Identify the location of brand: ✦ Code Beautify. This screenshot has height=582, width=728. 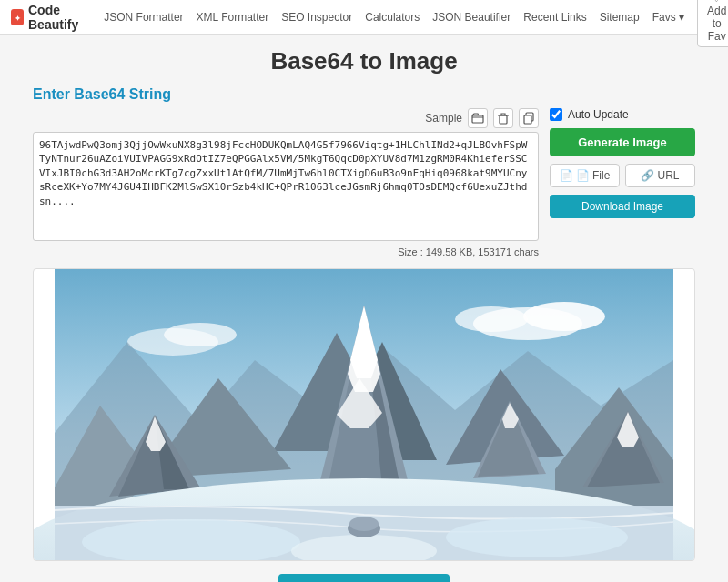
(46, 17).